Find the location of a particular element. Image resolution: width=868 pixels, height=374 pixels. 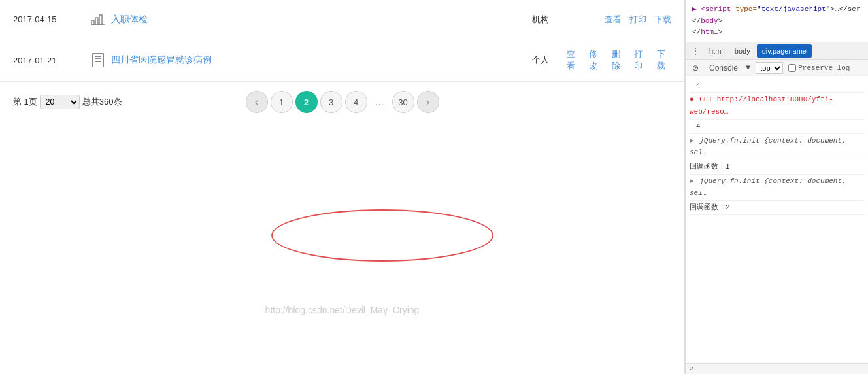

prev-page-btn: ‹ is located at coordinates (257, 102).